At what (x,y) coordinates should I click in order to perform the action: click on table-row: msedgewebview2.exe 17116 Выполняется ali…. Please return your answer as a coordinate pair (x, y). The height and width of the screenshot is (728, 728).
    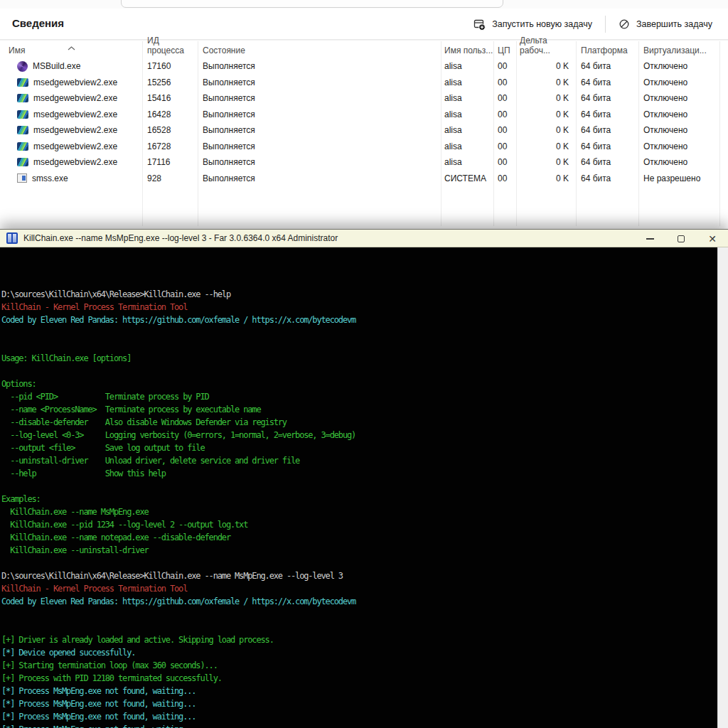
    Looking at the image, I should click on (364, 162).